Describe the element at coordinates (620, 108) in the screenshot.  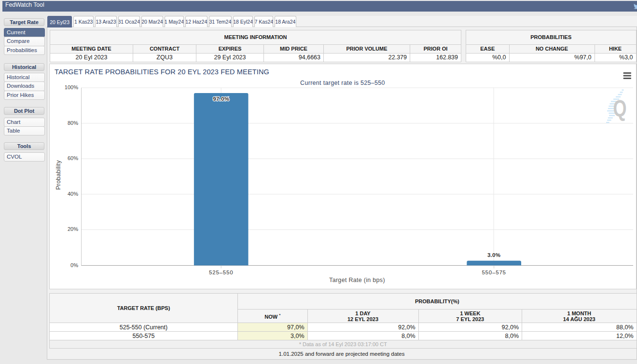
I see `svg-text: Q` at that location.